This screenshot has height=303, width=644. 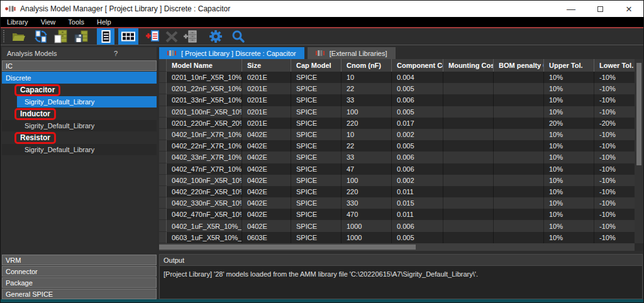 What do you see at coordinates (216, 36) in the screenshot?
I see `settings-button` at bounding box center [216, 36].